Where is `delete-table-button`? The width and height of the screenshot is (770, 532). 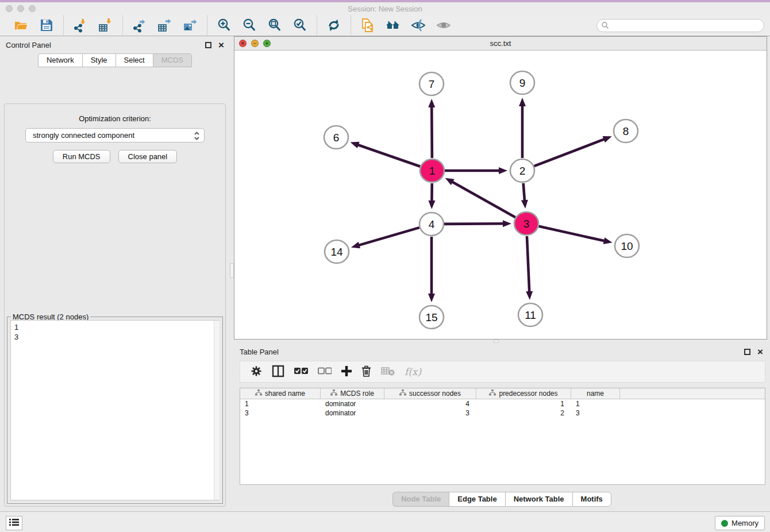 delete-table-button is located at coordinates (388, 372).